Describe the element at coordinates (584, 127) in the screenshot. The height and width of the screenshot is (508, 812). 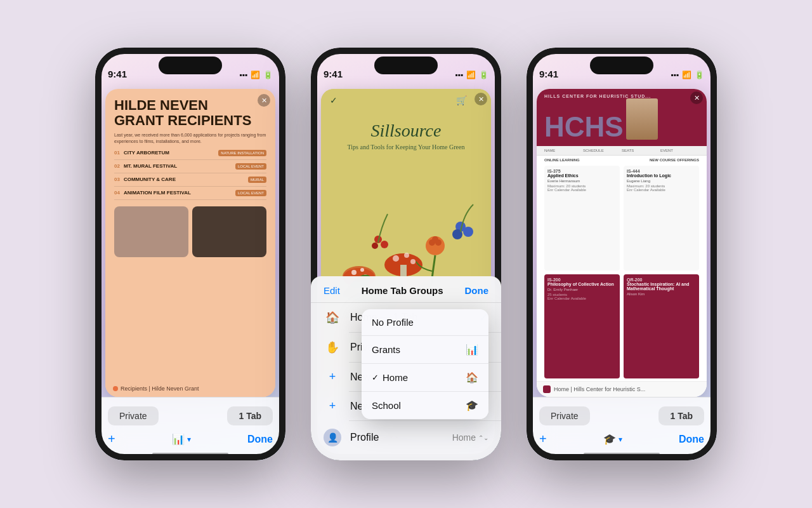
I see `hchs-logo-text: HCHS` at that location.